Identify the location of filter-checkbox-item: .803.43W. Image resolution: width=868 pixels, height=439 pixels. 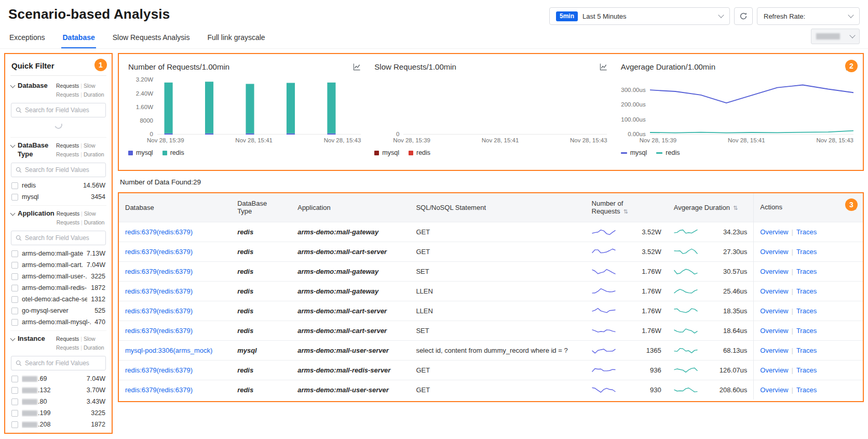
(58, 402).